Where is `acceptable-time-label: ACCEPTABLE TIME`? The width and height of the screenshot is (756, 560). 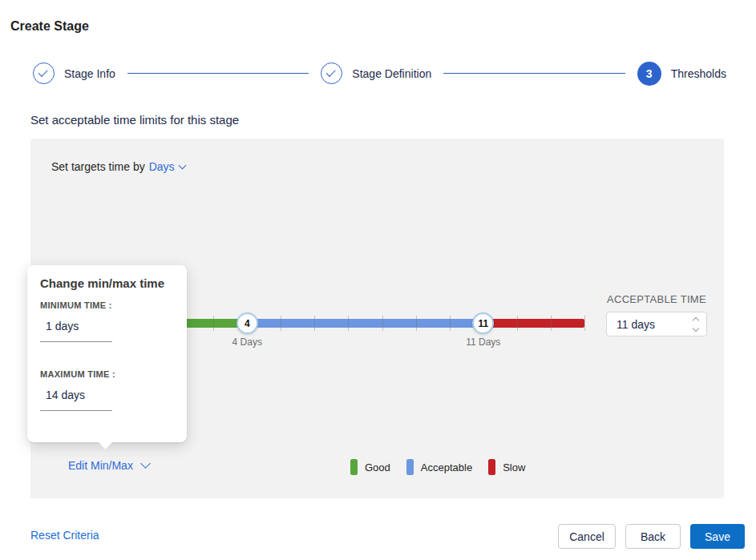 acceptable-time-label: ACCEPTABLE TIME is located at coordinates (657, 300).